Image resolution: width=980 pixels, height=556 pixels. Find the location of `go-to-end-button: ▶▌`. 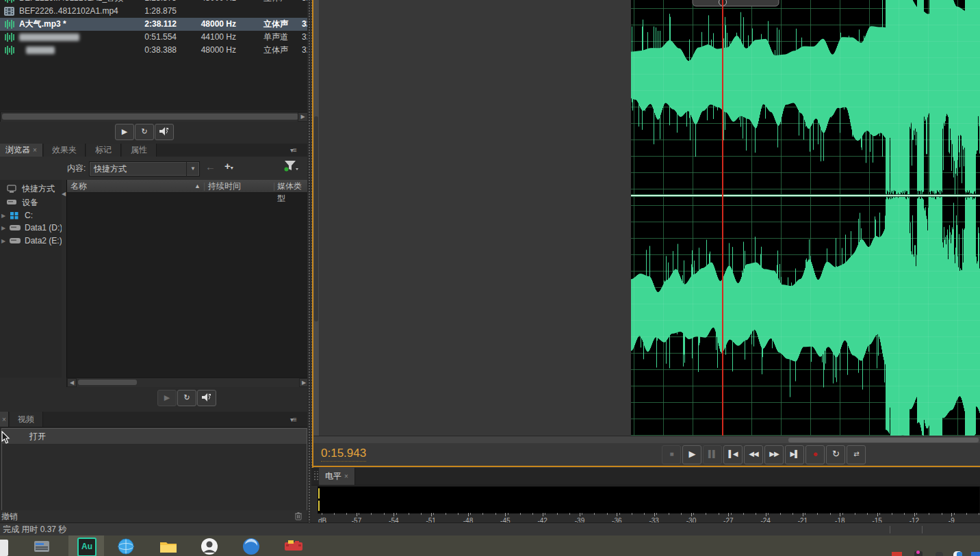

go-to-end-button: ▶▌ is located at coordinates (795, 455).